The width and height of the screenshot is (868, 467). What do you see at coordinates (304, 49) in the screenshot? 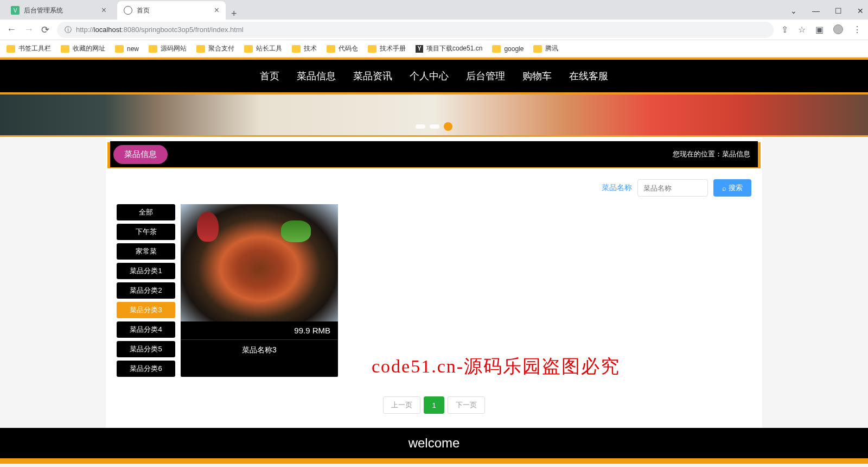
I see `bookmark: 技术` at bounding box center [304, 49].